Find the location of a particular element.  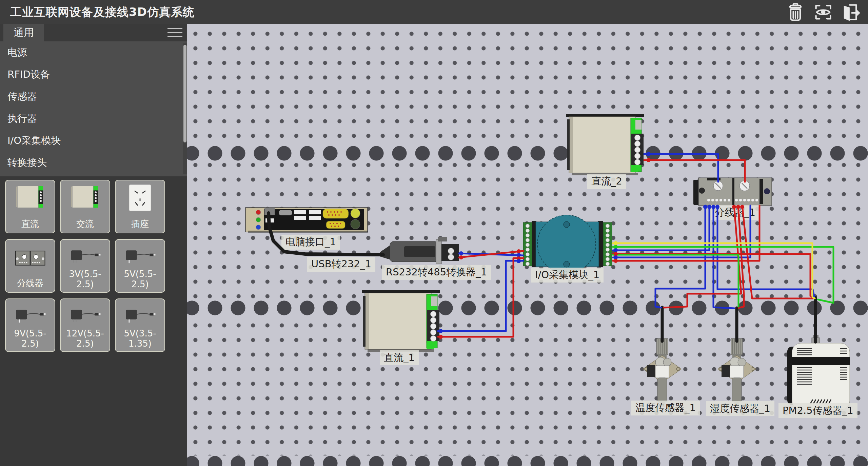

dc-module-thumb is located at coordinates (30, 199).